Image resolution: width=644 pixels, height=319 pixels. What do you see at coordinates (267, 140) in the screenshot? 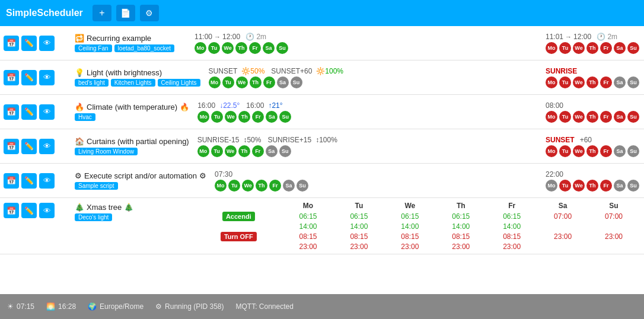
I see `sched-time-curtains-left: SUNRISE-15 ↕50% SUNRISE+15 ↕100%` at bounding box center [267, 140].